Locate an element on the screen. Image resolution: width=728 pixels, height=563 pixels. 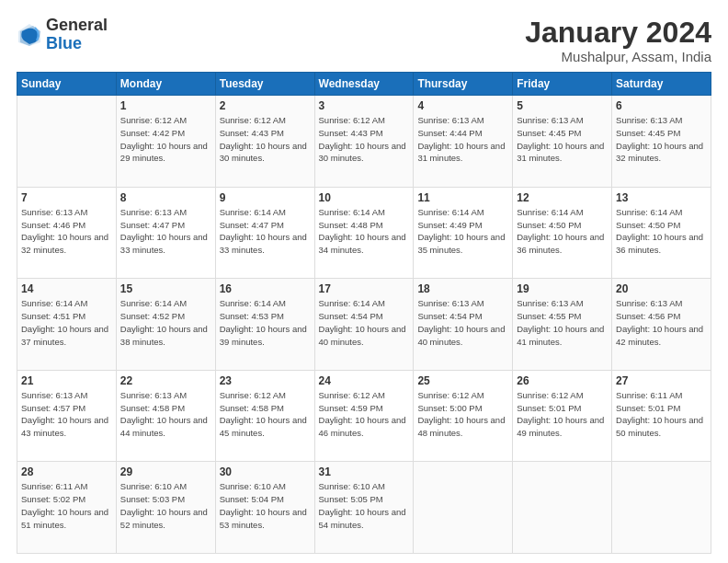
day-info: Sunrise: 6:12 AMSunset: 5:00 PMDaylight:… is located at coordinates (463, 414).